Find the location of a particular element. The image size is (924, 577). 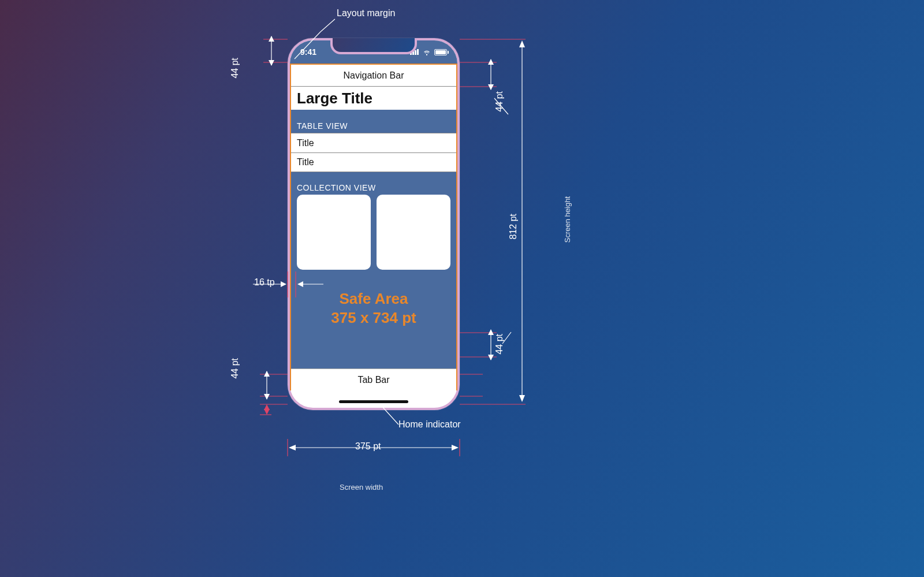

phone-frame: 9:41 Navigation Bar Large Title TABLE VI… is located at coordinates (374, 224).